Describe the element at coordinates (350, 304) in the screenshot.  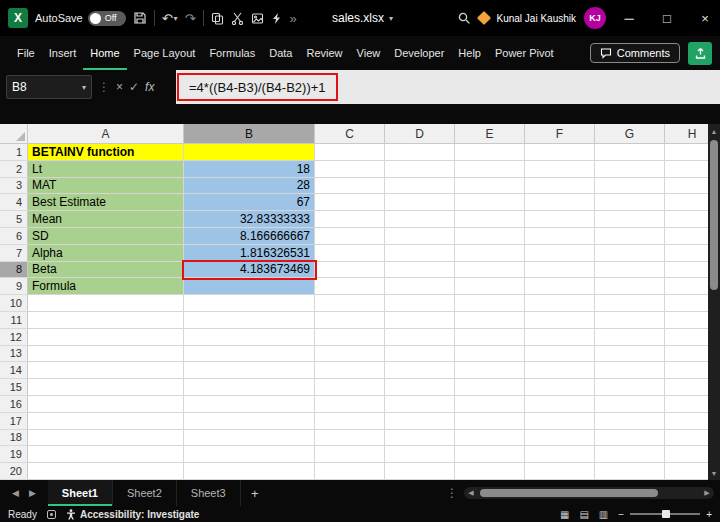
I see `cell-C10` at that location.